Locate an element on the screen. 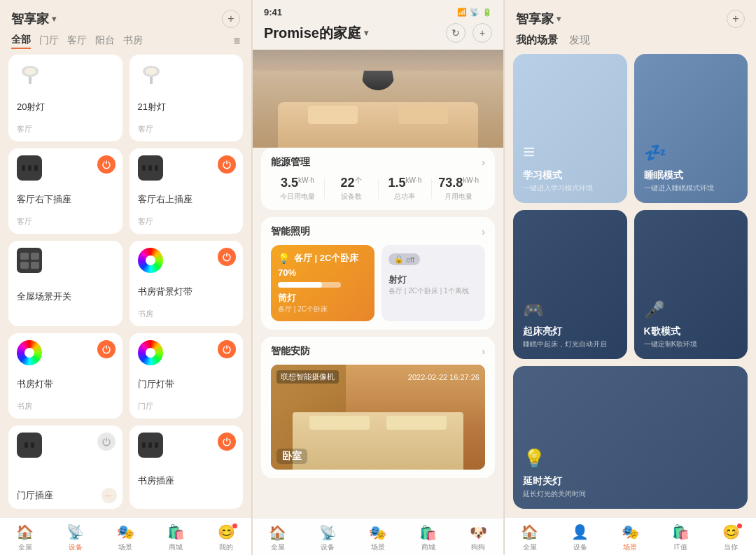 This screenshot has height=555, width=756. right-add-button: + is located at coordinates (736, 19).